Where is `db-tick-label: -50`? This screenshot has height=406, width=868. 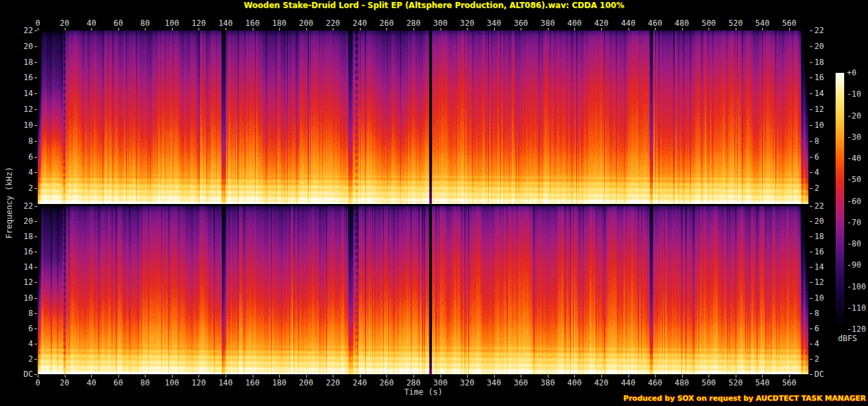 db-tick-label: -50 is located at coordinates (857, 179).